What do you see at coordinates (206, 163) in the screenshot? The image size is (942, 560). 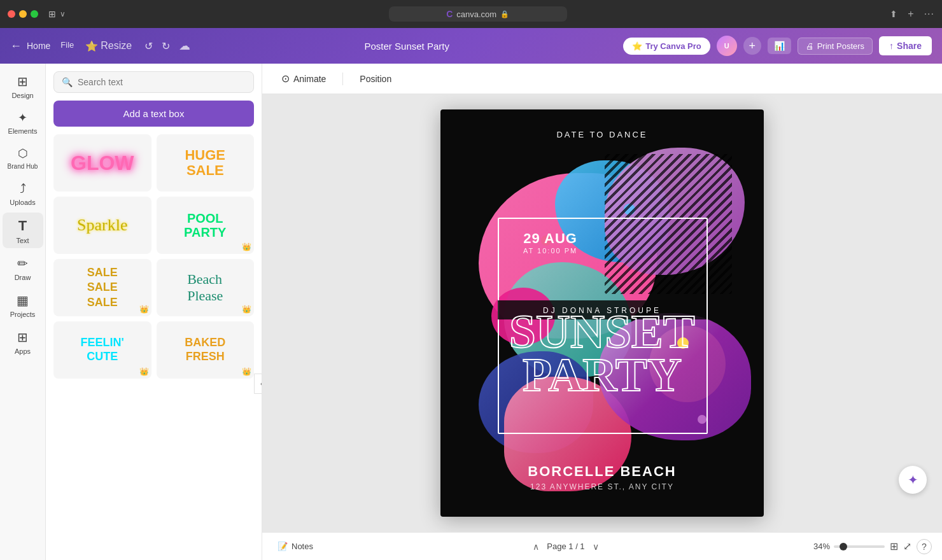 I see `huge-sale-sample: HUGESALE` at bounding box center [206, 163].